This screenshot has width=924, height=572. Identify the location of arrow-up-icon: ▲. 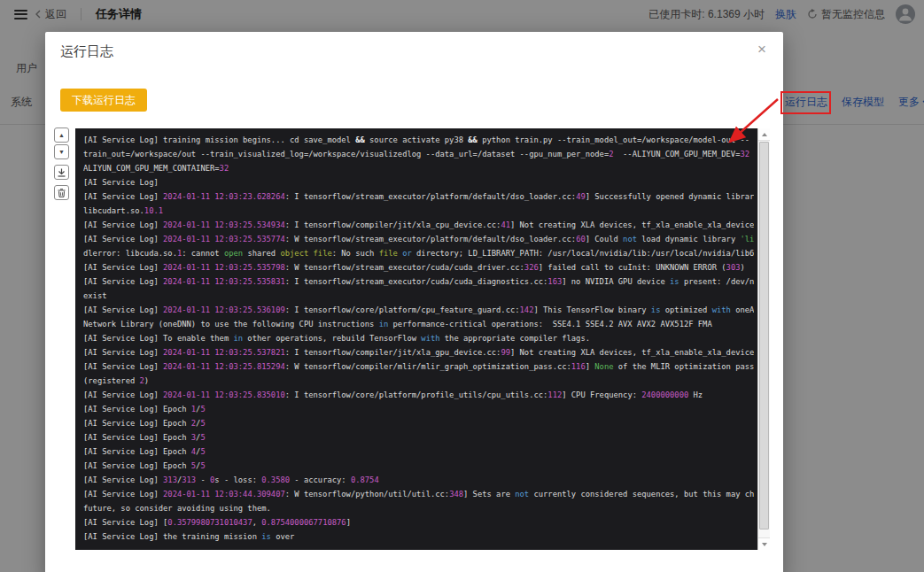
(62, 135).